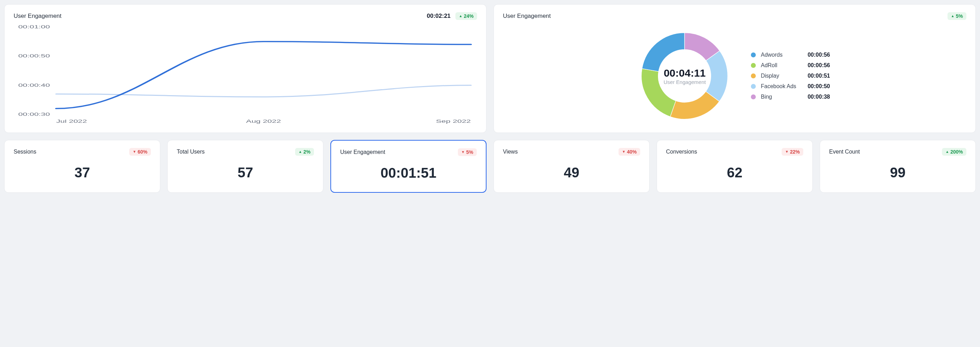 This screenshot has width=980, height=347. What do you see at coordinates (467, 152) in the screenshot?
I see `change-badge: ▼ 5%` at bounding box center [467, 152].